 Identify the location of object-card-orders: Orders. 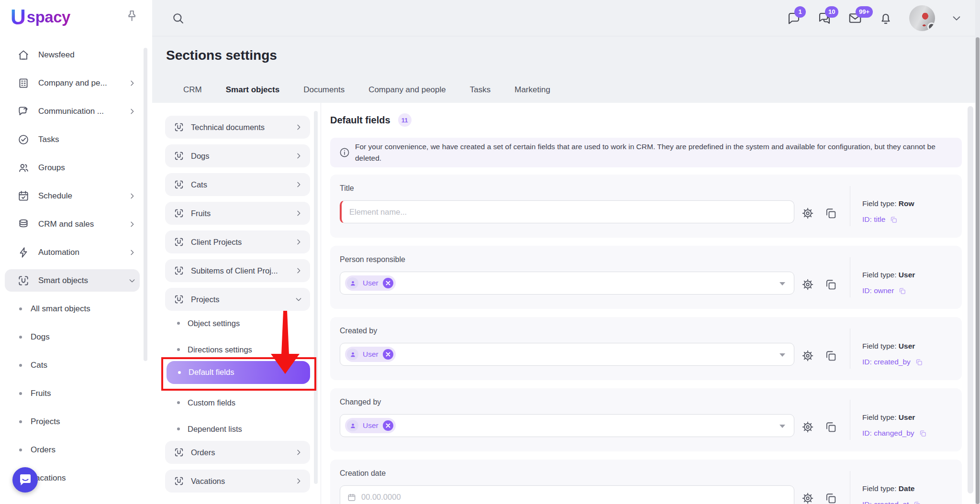
(237, 452).